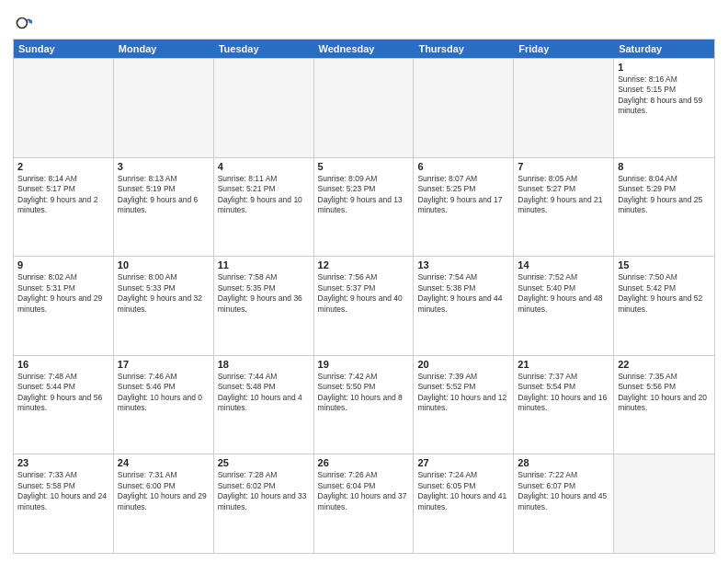 The height and width of the screenshot is (563, 728). Describe the element at coordinates (463, 208) in the screenshot. I see `cal-cell: 6Sunrise: 8:07 AM Sunset: 5:25 PM Daylig…` at that location.